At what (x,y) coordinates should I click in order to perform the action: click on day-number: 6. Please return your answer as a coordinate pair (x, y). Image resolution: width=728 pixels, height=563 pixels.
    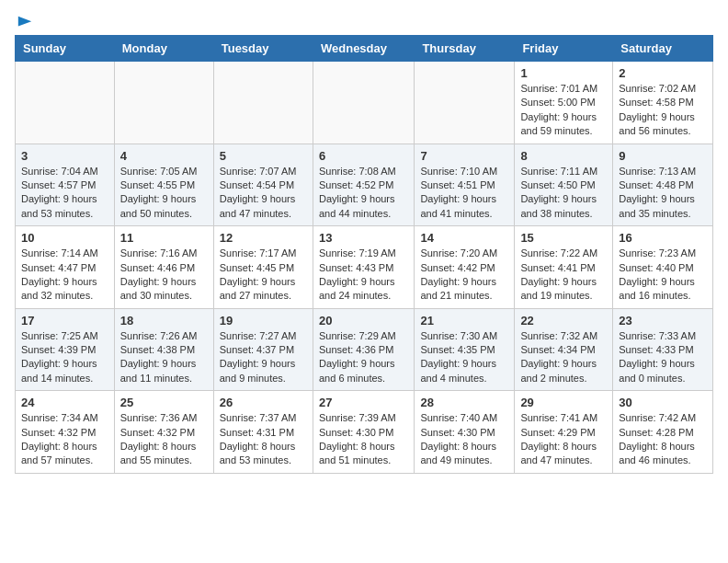
    Looking at the image, I should click on (364, 156).